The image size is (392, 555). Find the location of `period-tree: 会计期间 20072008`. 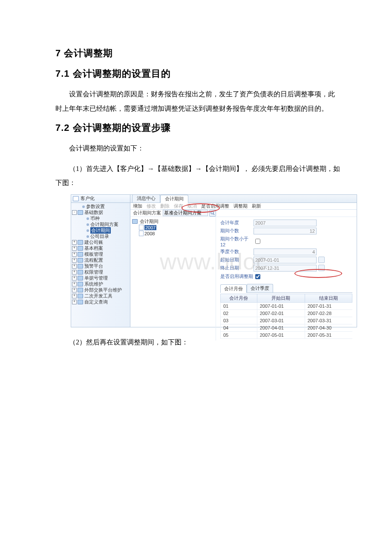

period-tree: 会计期间 20072008 is located at coordinates (173, 279).